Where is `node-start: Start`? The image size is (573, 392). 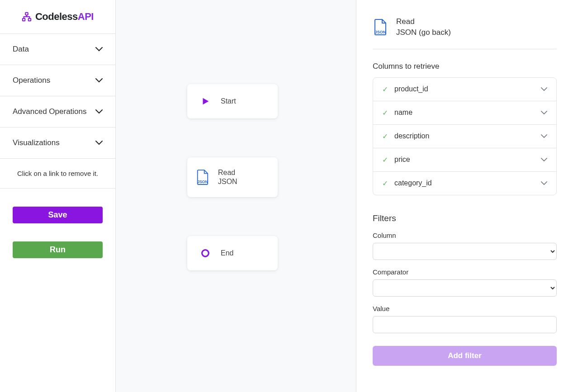
node-start: Start is located at coordinates (232, 101).